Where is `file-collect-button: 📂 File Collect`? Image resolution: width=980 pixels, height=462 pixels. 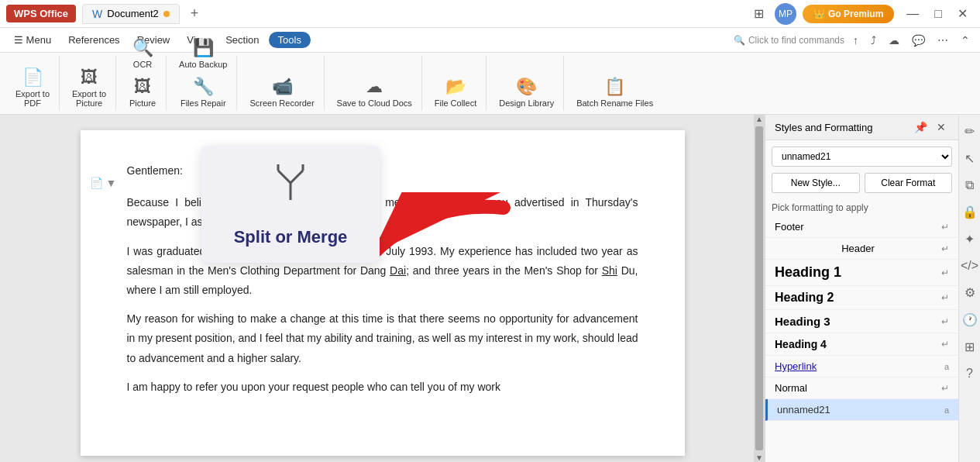
file-collect-button: 📂 File Collect is located at coordinates (456, 92).